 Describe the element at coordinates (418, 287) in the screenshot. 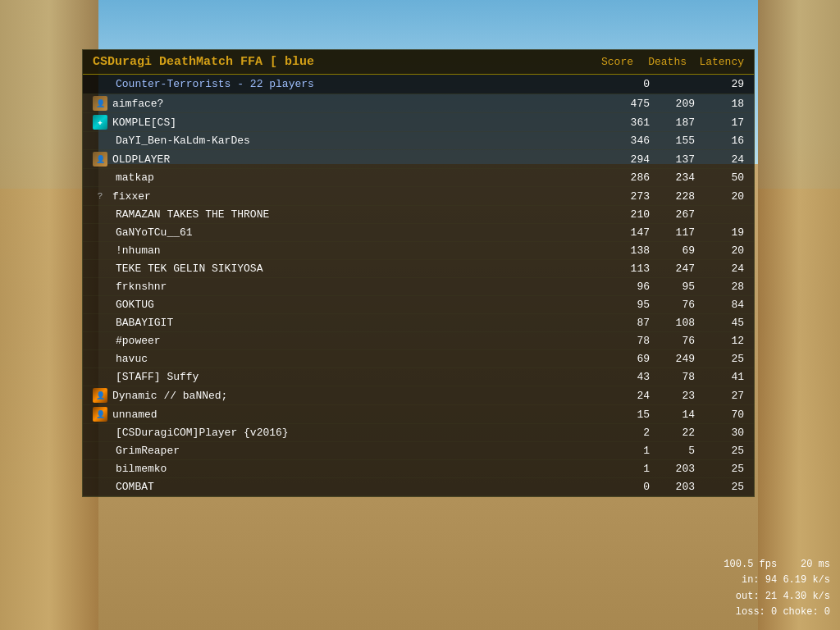

I see `player-row: frknshnr 96 95 28` at that location.